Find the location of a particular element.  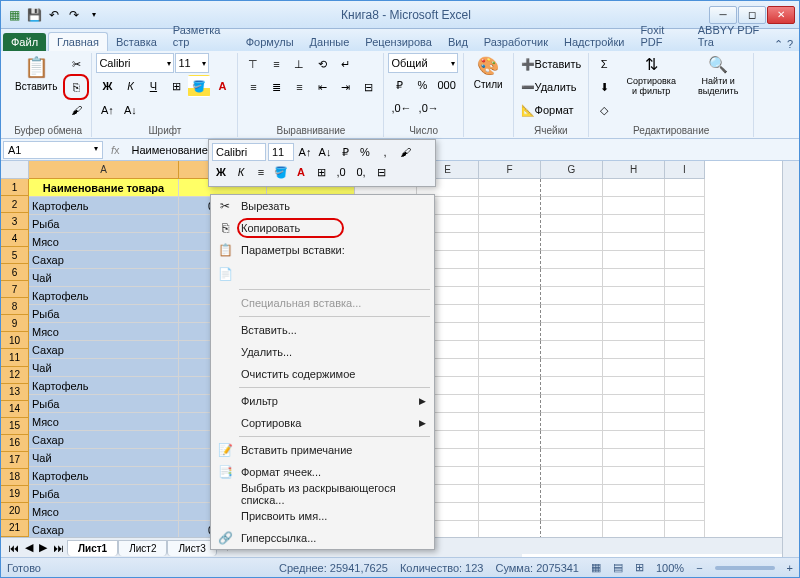

redo-icon: ↷ is located at coordinates (74, 15).